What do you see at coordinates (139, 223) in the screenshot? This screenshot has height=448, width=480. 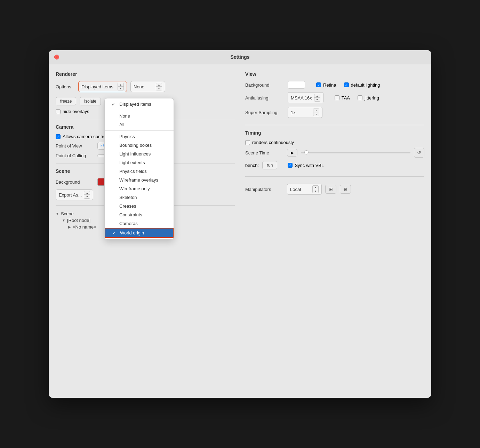 I see `dropdown-item-cameras: Cameras` at bounding box center [139, 223].